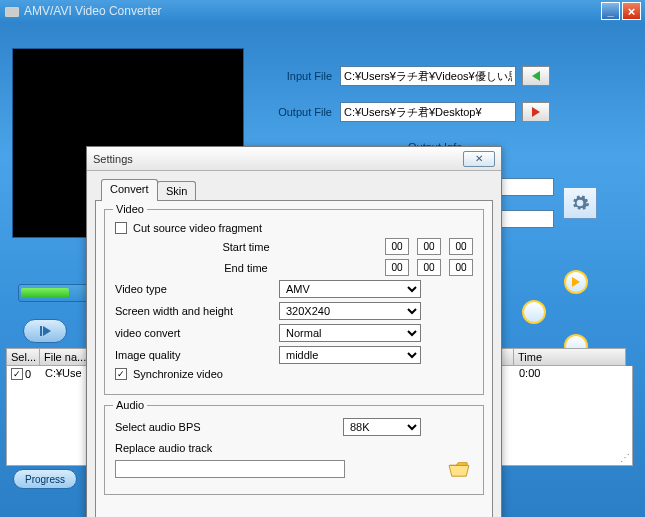  What do you see at coordinates (17, 374) in the screenshot?
I see `row-checkbox: ✓` at bounding box center [17, 374].